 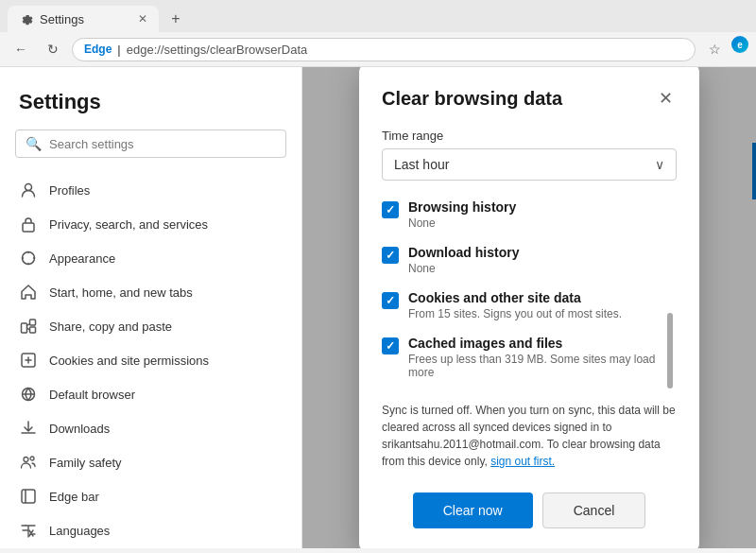 I want to click on address-bar: Edge | edge://settings/clearBrowserData, so click(x=384, y=49).